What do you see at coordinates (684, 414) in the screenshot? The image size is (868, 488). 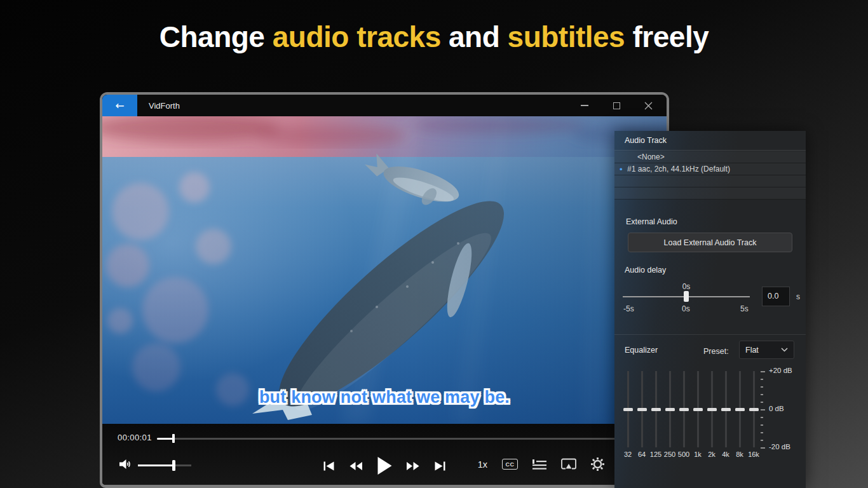 I see `eq-band-slider: 500` at bounding box center [684, 414].